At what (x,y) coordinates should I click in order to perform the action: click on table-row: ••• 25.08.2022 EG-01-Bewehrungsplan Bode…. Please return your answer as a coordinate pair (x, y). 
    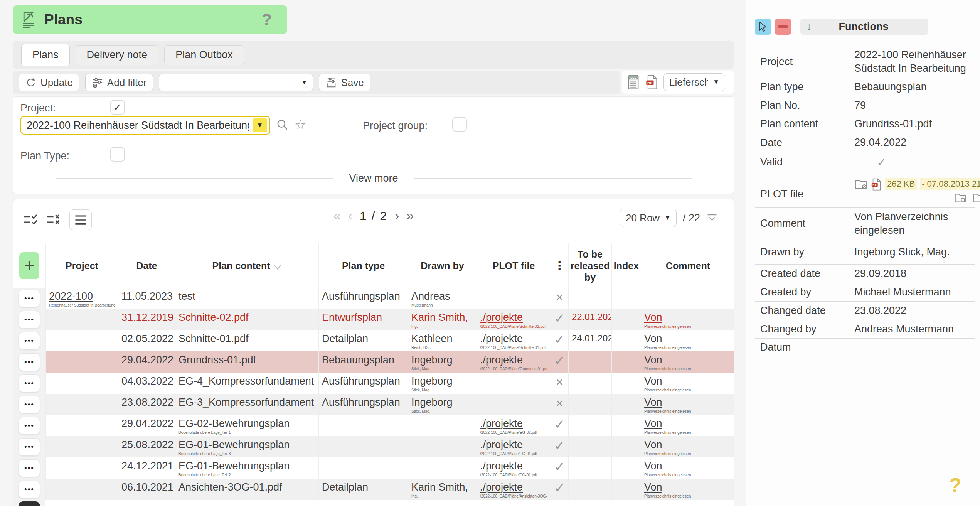
    Looking at the image, I should click on (374, 447).